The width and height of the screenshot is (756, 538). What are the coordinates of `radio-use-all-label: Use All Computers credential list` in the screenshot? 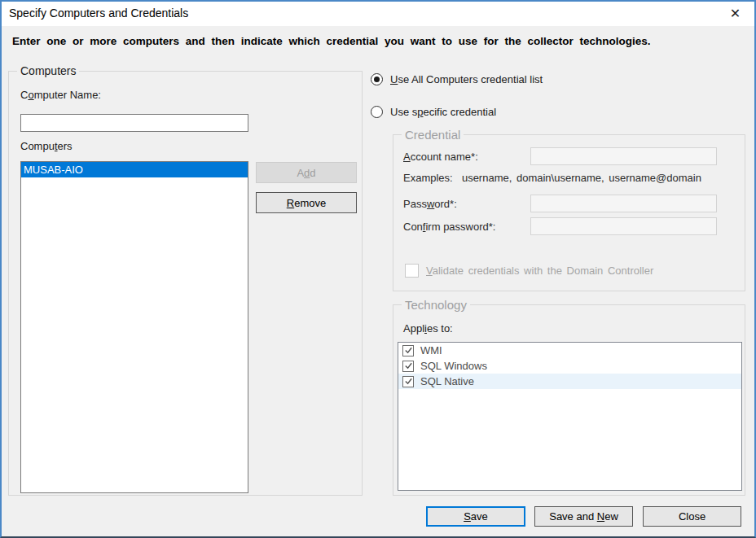 It's located at (466, 80).